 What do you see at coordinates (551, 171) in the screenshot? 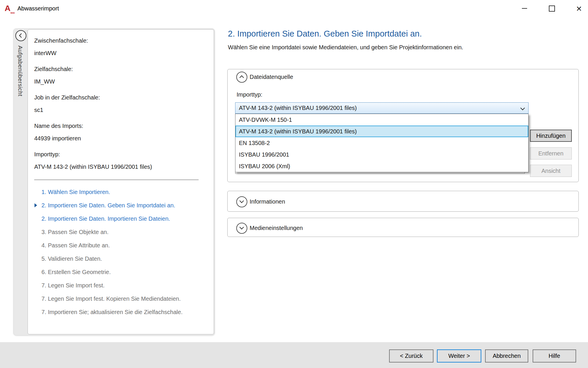
I see `view-button: Ansicht` at bounding box center [551, 171].